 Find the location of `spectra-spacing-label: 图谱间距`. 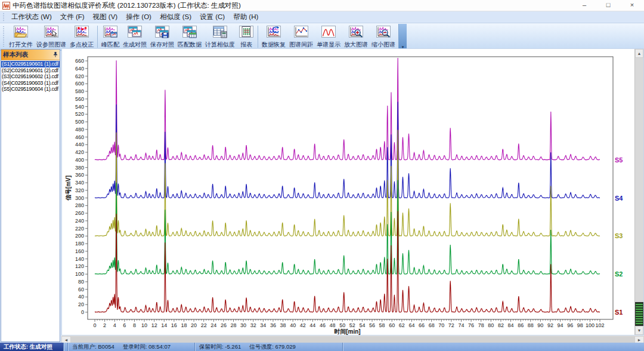

spectra-spacing-label: 图谱间距 is located at coordinates (301, 45).